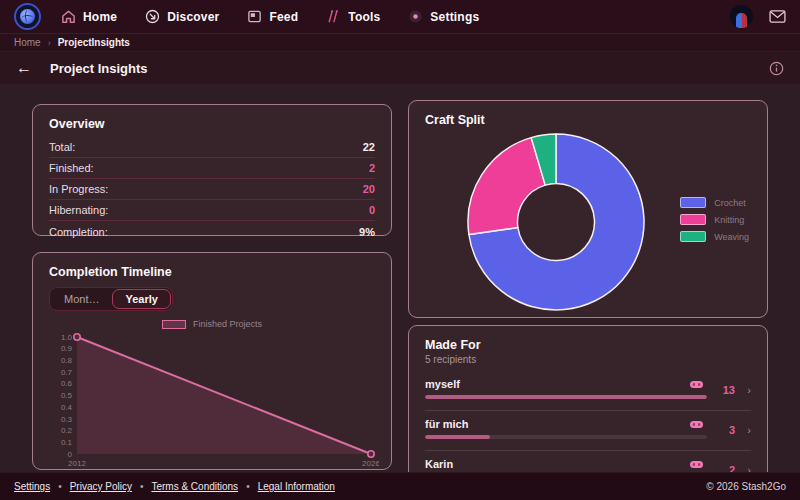 This screenshot has width=800, height=500. I want to click on footer: Settings•Privacy Policy•Terms & Conditio…, so click(400, 486).